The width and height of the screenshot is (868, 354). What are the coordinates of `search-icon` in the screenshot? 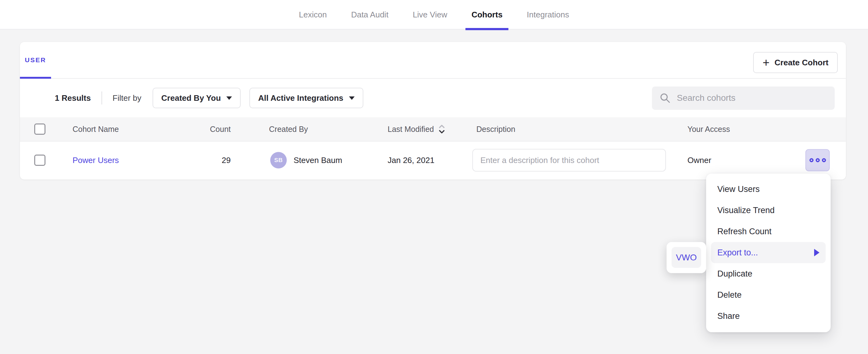 It's located at (665, 98).